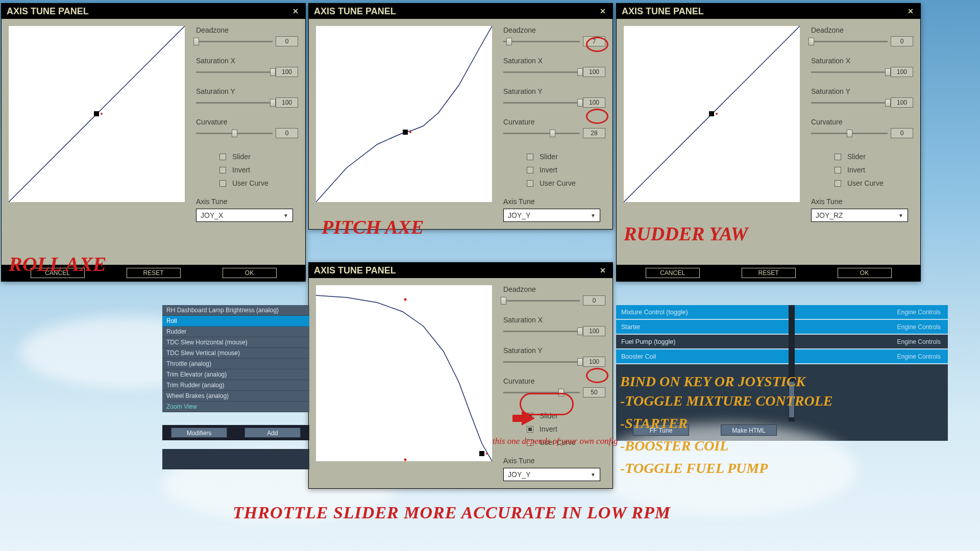 Image resolution: width=980 pixels, height=551 pixels. I want to click on saty-label: Saturation Y, so click(554, 91).